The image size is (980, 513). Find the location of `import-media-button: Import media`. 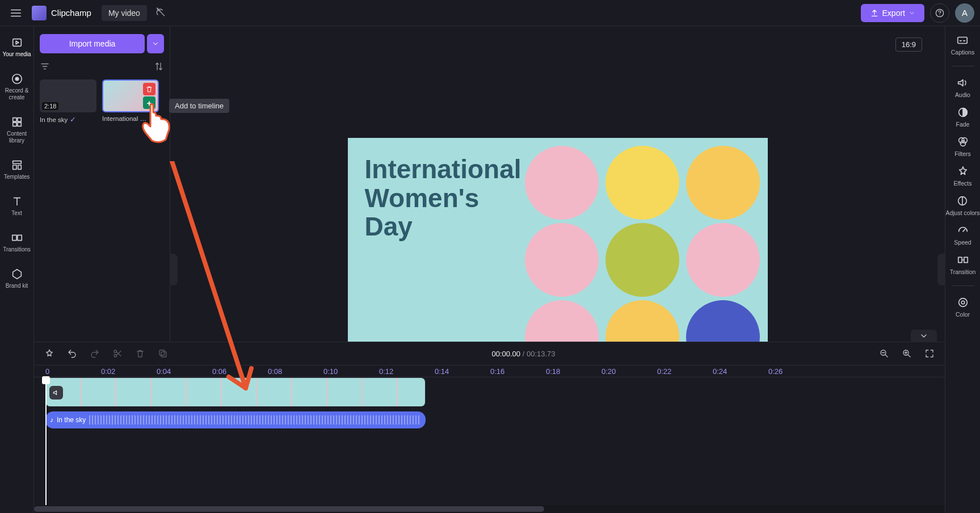

import-media-button: Import media is located at coordinates (92, 44).